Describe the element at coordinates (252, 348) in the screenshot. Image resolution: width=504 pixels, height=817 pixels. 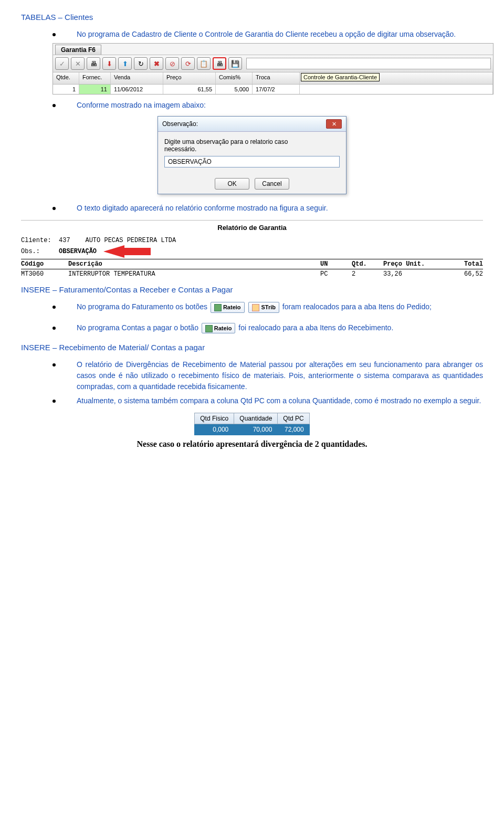
I see `section-heading-insere-rec: INSERE – Recebimento de Material/ Contas…` at that location.